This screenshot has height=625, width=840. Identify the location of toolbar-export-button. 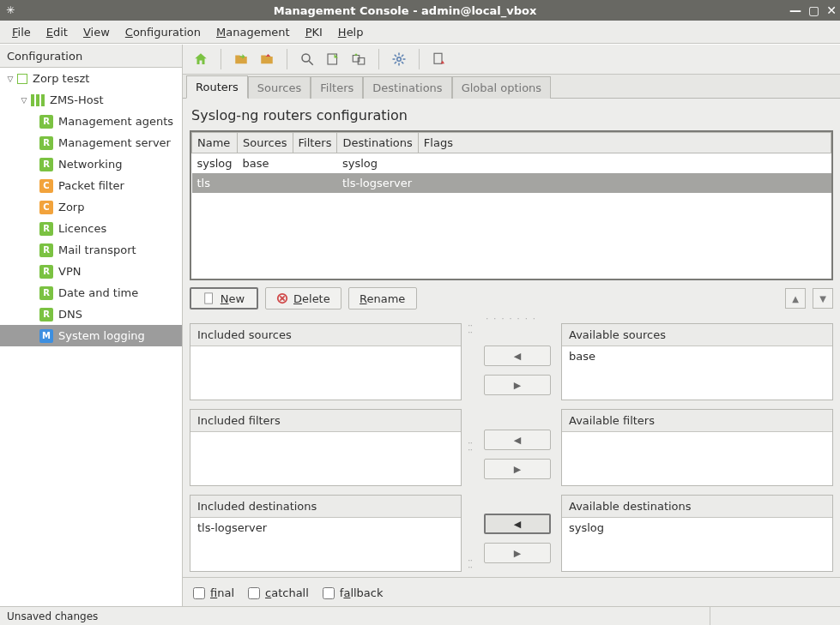
(333, 59).